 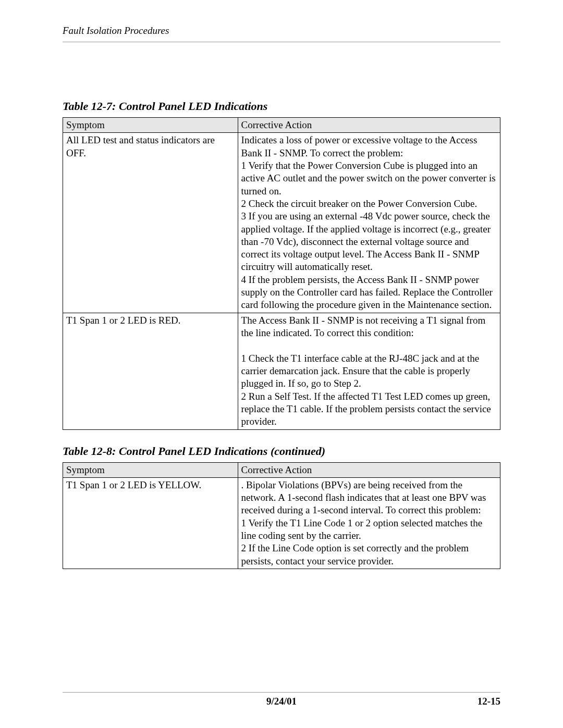 I want to click on table-caption-2: Table 12-8: Control Panel LED Indication…, so click(x=282, y=451).